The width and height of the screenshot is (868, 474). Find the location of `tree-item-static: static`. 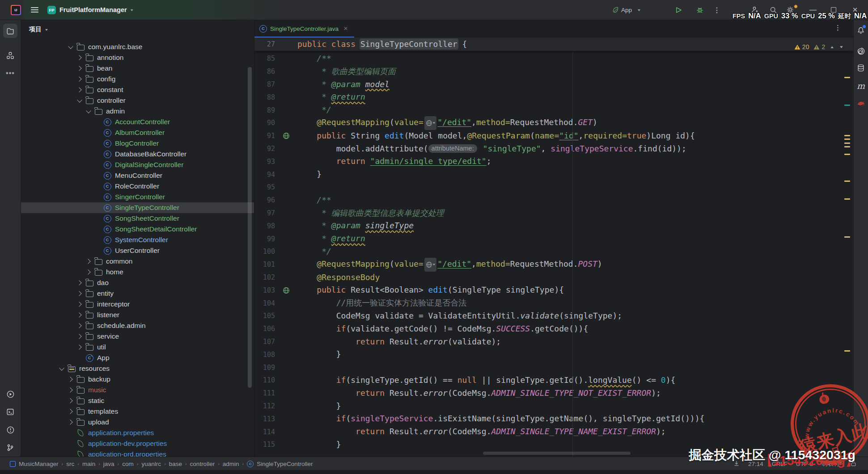

tree-item-static: static is located at coordinates (137, 401).